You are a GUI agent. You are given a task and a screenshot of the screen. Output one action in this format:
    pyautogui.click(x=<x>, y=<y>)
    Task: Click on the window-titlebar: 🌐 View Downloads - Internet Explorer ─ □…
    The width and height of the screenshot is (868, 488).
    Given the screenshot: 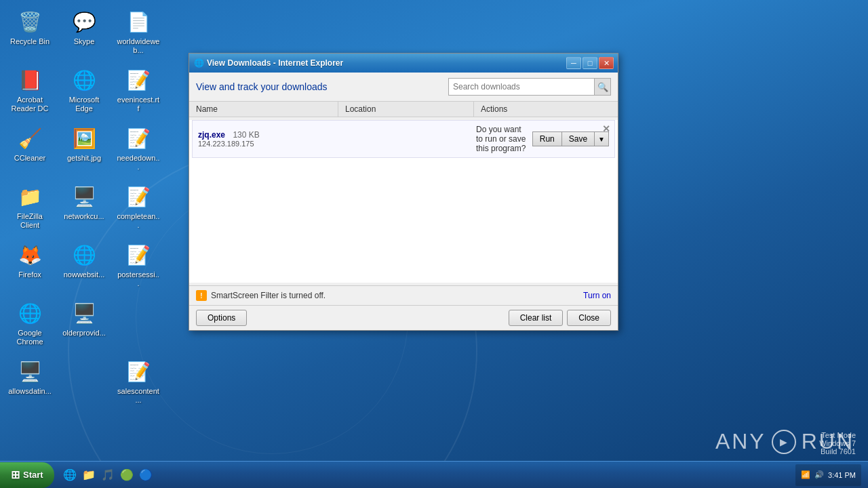 What is the action you would take?
    pyautogui.click(x=403, y=63)
    